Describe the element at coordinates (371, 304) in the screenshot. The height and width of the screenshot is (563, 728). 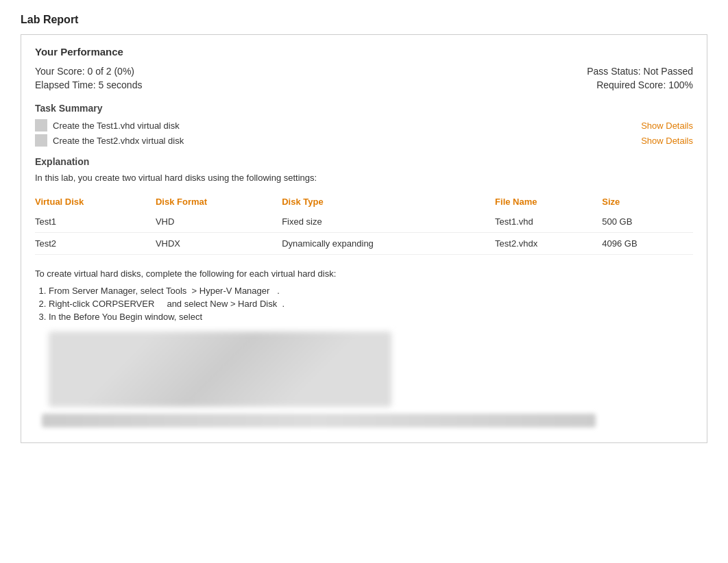
I see `list-item: Right-click CORPSERVER and select New > …` at that location.